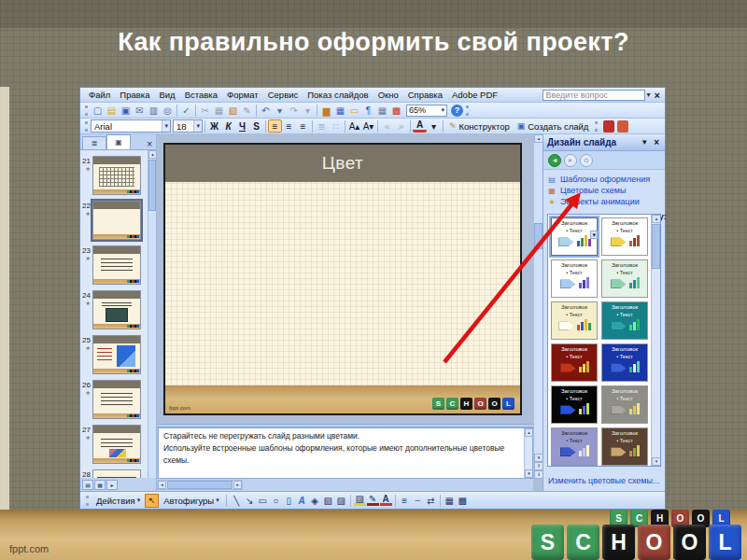 The height and width of the screenshot is (560, 747). What do you see at coordinates (191, 500) in the screenshot?
I see `autoshapes-menu-button: Автофигуры▾` at bounding box center [191, 500].